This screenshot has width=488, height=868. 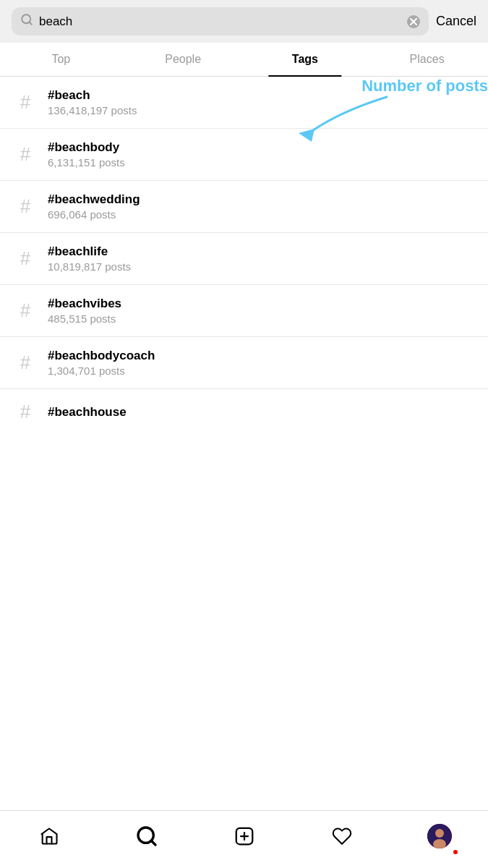 What do you see at coordinates (244, 103) in the screenshot?
I see `tag-item-beach: # #beach 136,418,197 posts` at bounding box center [244, 103].